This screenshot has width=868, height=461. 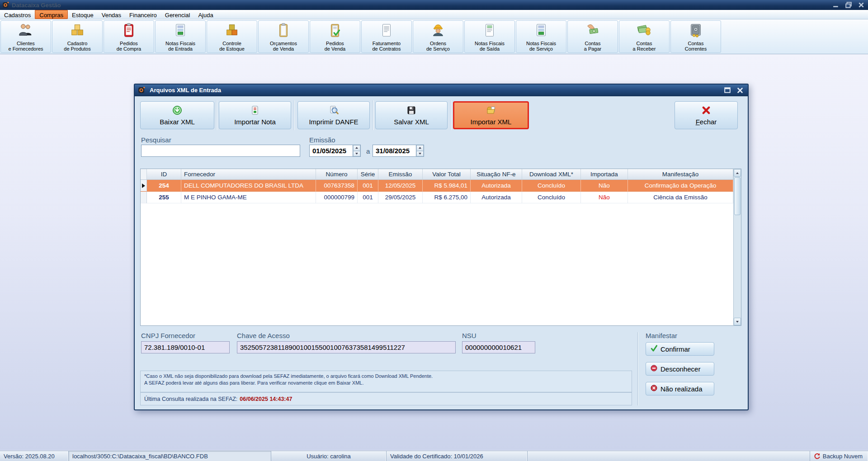 What do you see at coordinates (266, 399) in the screenshot?
I see `last-query-value: 06/06/2025 14:43:47` at bounding box center [266, 399].